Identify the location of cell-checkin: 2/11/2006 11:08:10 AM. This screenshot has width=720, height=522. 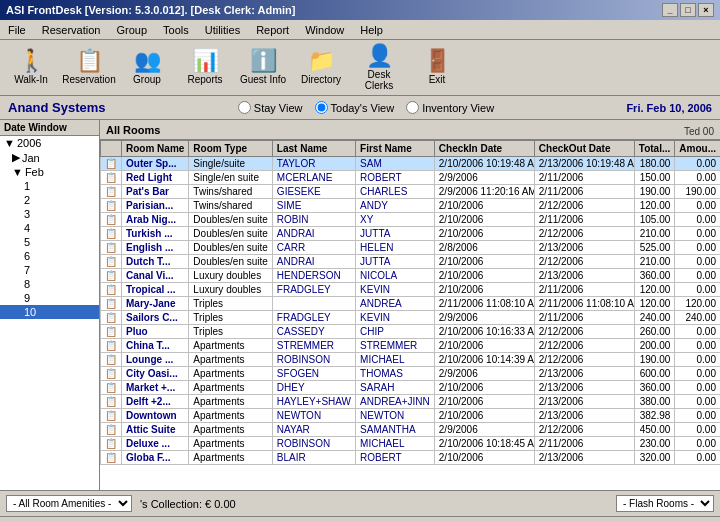
(484, 304).